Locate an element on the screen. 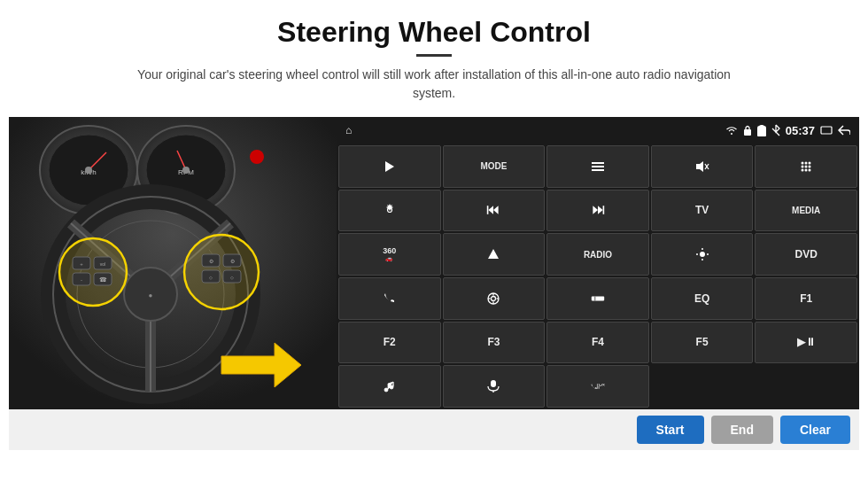  radio-btn-r6c1 is located at coordinates (390, 386).